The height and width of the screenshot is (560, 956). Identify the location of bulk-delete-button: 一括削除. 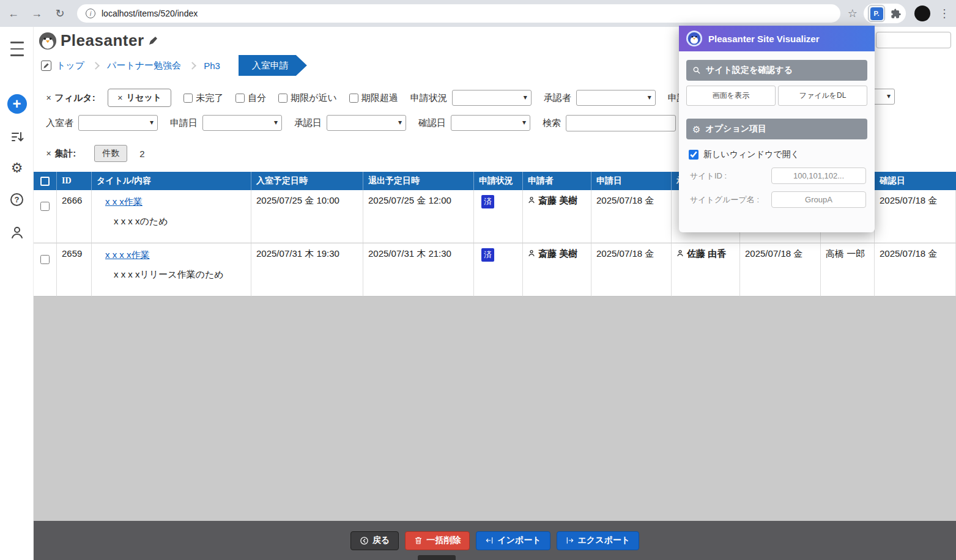
(437, 540).